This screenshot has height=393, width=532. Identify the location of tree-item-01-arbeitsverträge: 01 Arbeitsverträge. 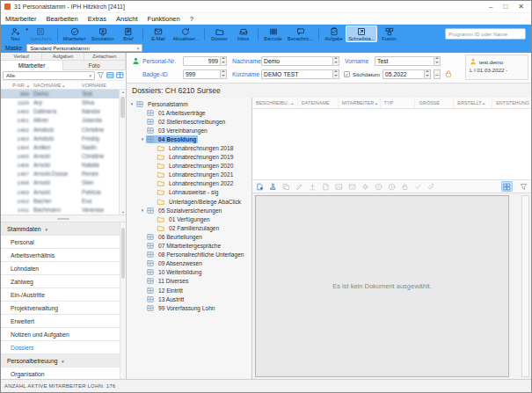
(189, 113).